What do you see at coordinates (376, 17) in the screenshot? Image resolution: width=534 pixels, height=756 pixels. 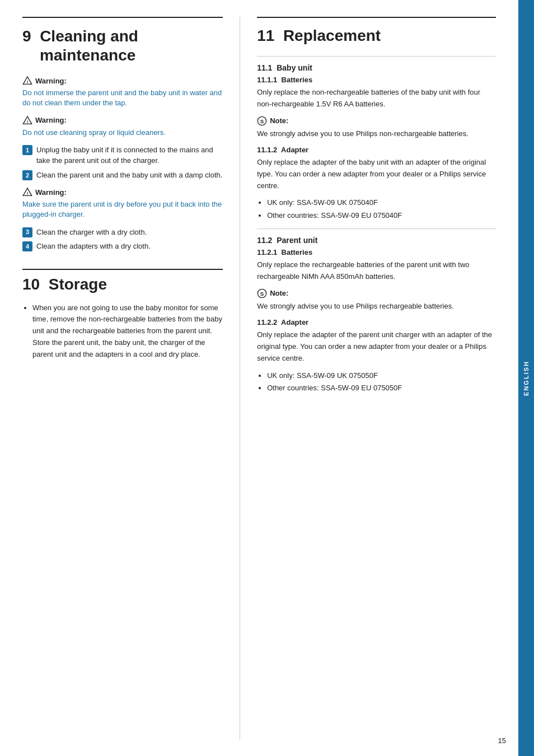 I see `section11-divider` at bounding box center [376, 17].